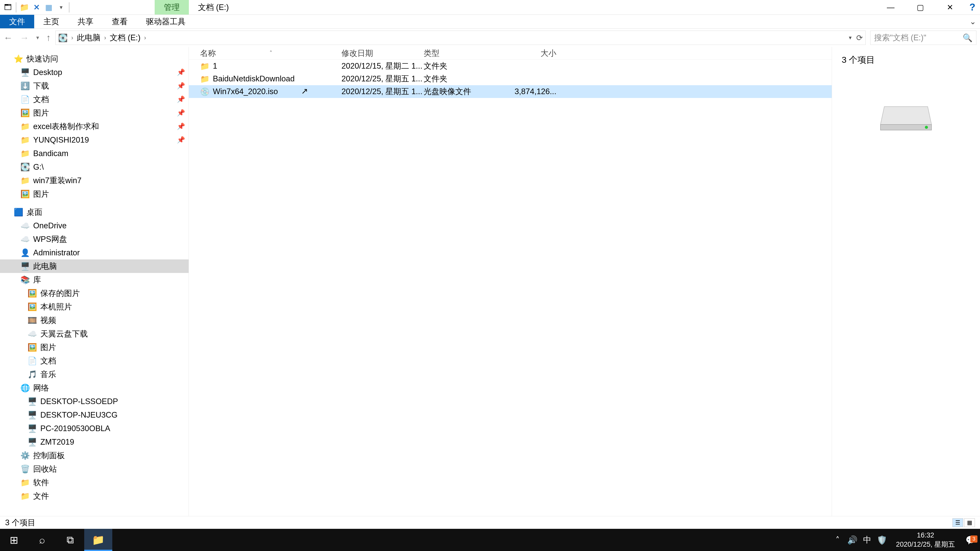  I want to click on tree-item: 💽 G:\, so click(94, 167).